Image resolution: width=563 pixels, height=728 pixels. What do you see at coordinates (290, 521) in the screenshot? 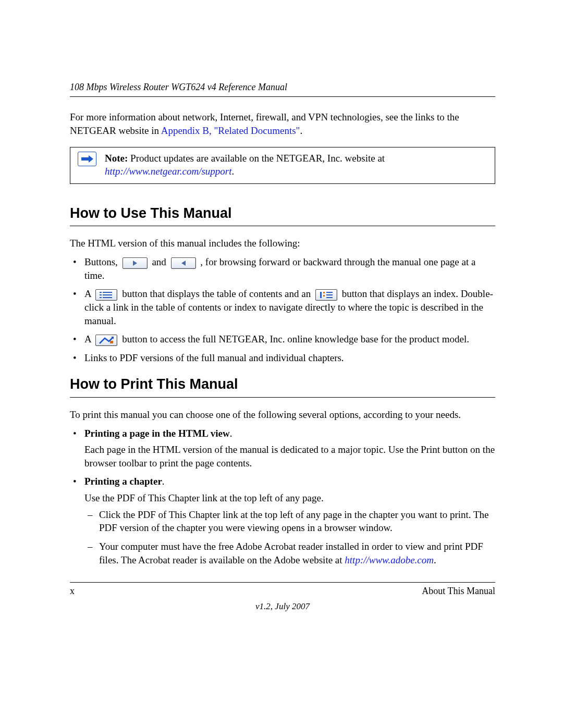
I see `print-chapter: Printing a chapter. Use the PDF of This …` at bounding box center [290, 521].